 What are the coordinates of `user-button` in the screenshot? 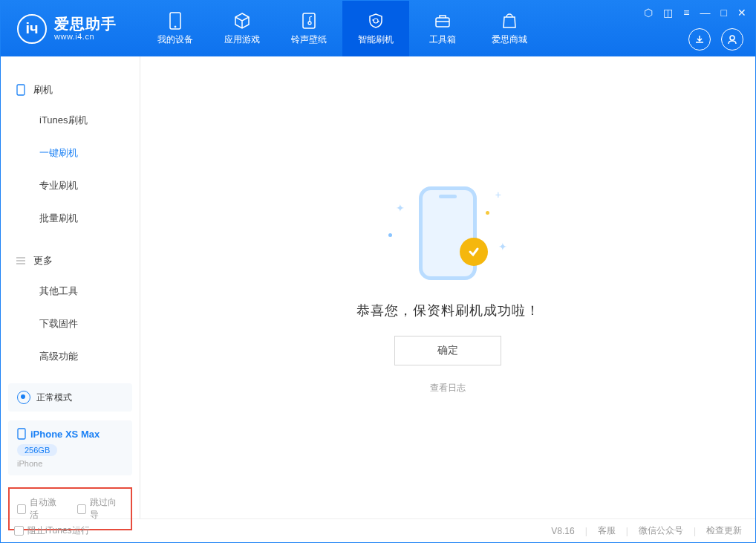 It's located at (732, 39).